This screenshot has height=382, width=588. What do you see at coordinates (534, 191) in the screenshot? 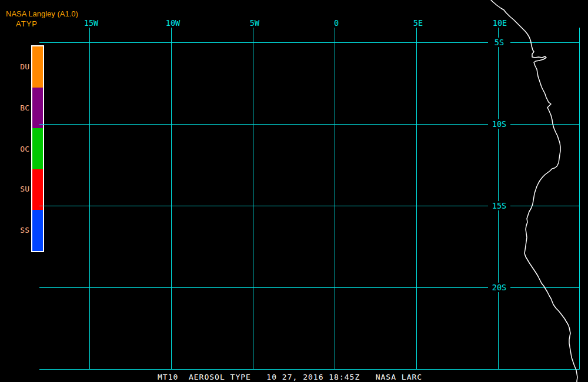
I see `coastline-africa` at bounding box center [534, 191].